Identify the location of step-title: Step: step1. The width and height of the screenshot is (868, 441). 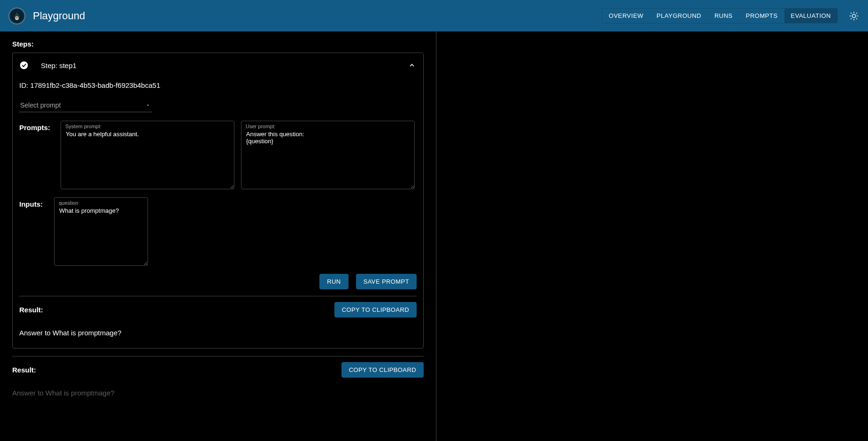
(218, 66).